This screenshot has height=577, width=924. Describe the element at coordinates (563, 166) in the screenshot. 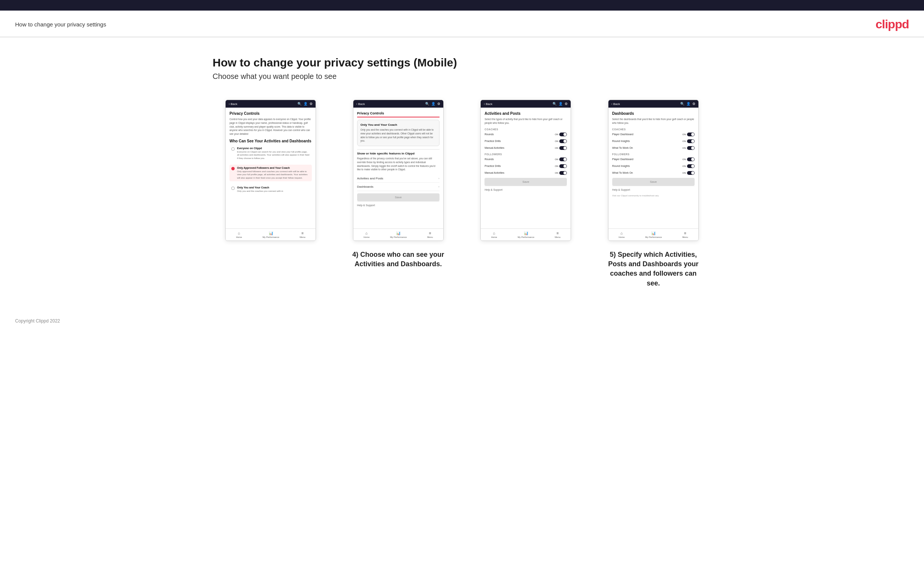

I see `toggle-switch-followers-practice` at that location.